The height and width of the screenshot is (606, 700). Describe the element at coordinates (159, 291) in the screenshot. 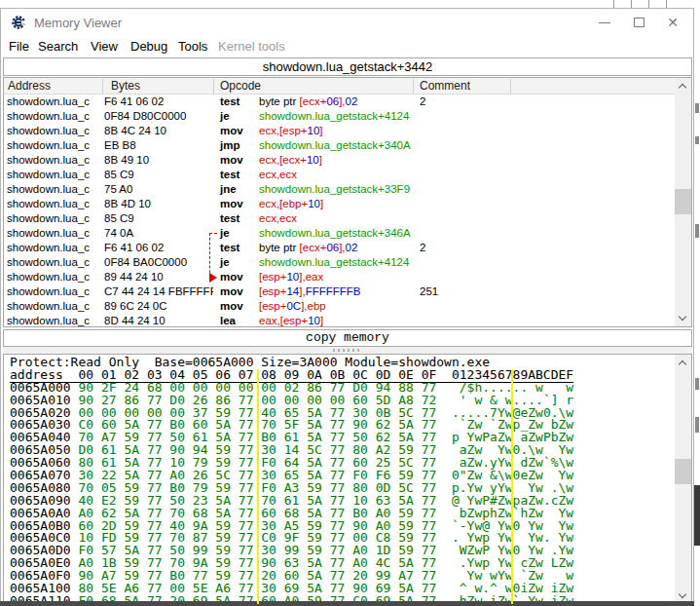

I see `disasm-bytes: C7 44 24 14 FBFFFFFF` at that location.